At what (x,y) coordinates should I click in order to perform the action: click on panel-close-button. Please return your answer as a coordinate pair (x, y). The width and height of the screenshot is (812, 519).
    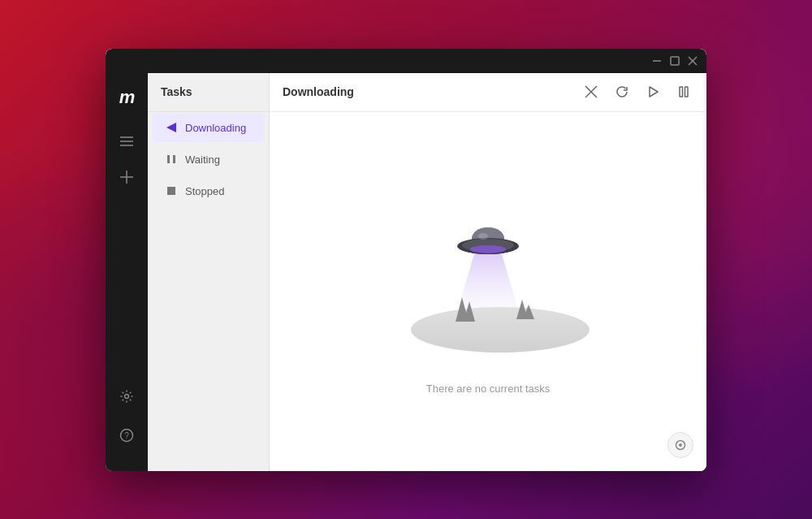
    Looking at the image, I should click on (591, 92).